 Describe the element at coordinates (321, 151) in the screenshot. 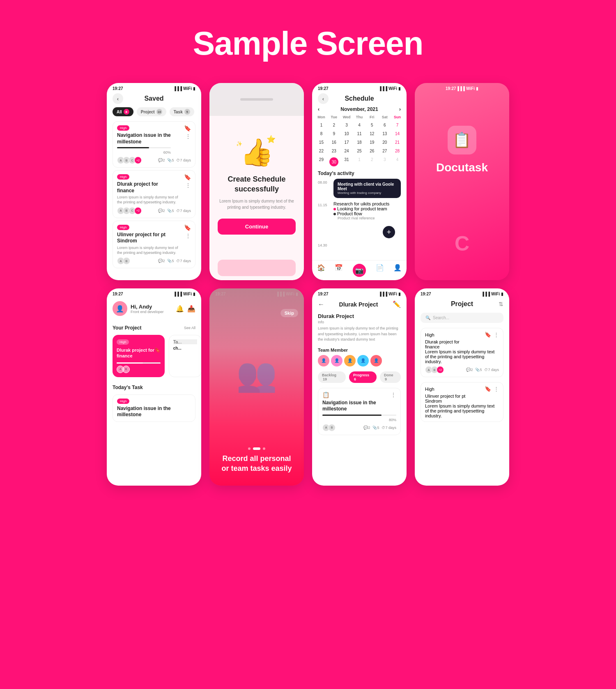

I see `cal-day-22: 22` at that location.